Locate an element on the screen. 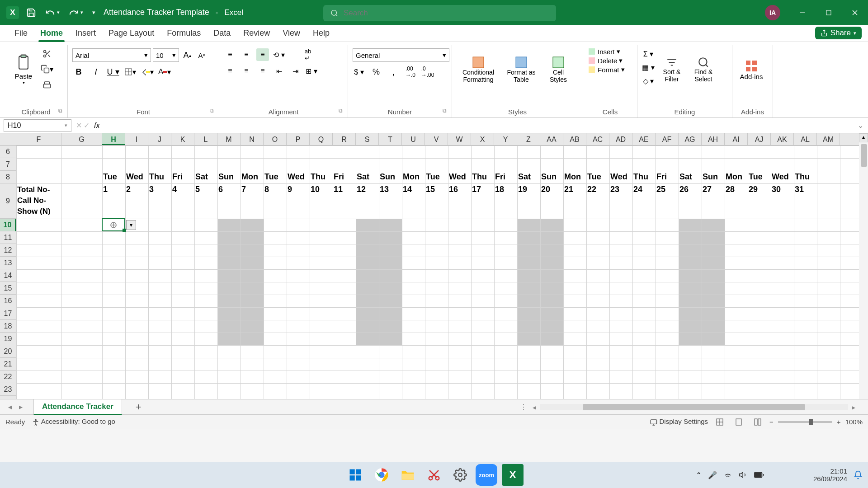 Image resolution: width=868 pixels, height=488 pixels. font-size-dropdown: 10▾ is located at coordinates (166, 55).